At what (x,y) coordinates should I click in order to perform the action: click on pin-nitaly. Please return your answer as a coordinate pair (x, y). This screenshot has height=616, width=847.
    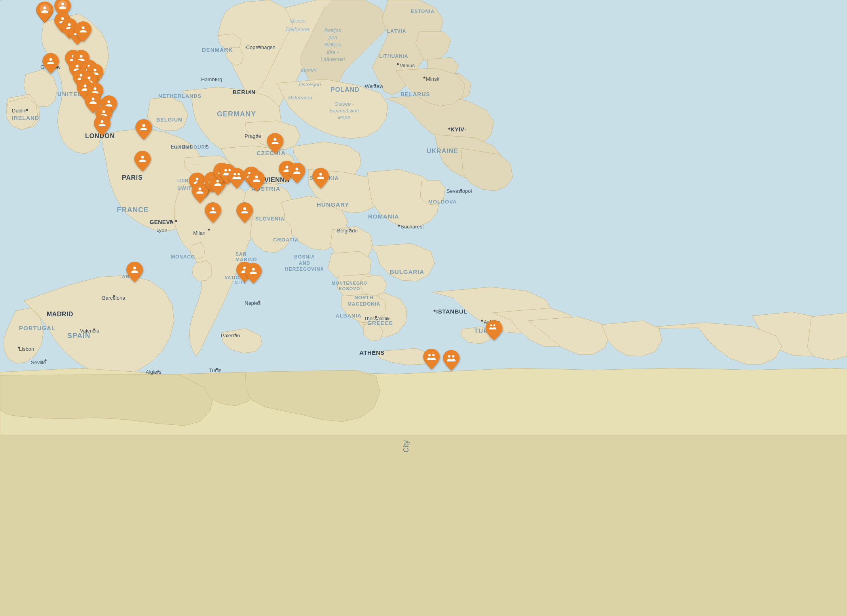
    Looking at the image, I should click on (245, 213).